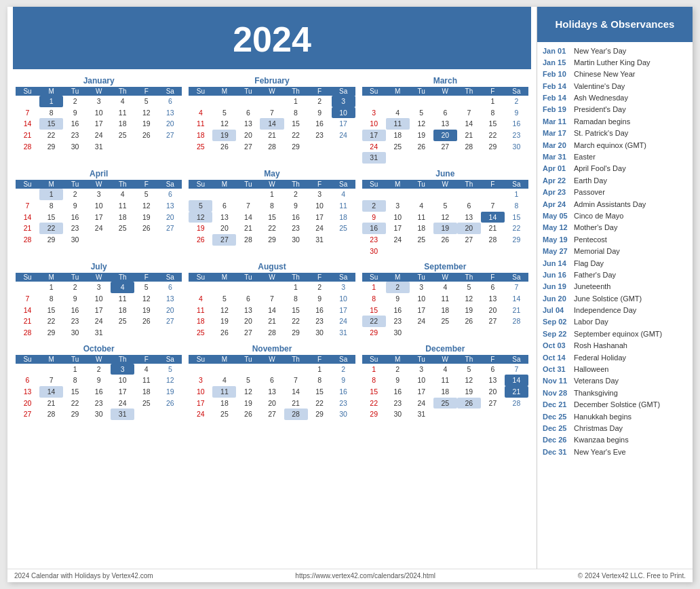  I want to click on holiday-name: Independence Day, so click(605, 311).